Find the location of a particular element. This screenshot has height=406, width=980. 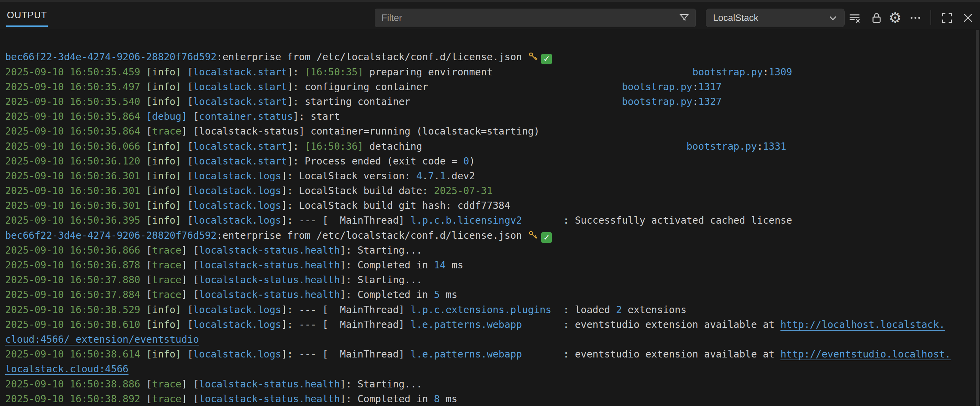

log-segment: 1 is located at coordinates (443, 176).